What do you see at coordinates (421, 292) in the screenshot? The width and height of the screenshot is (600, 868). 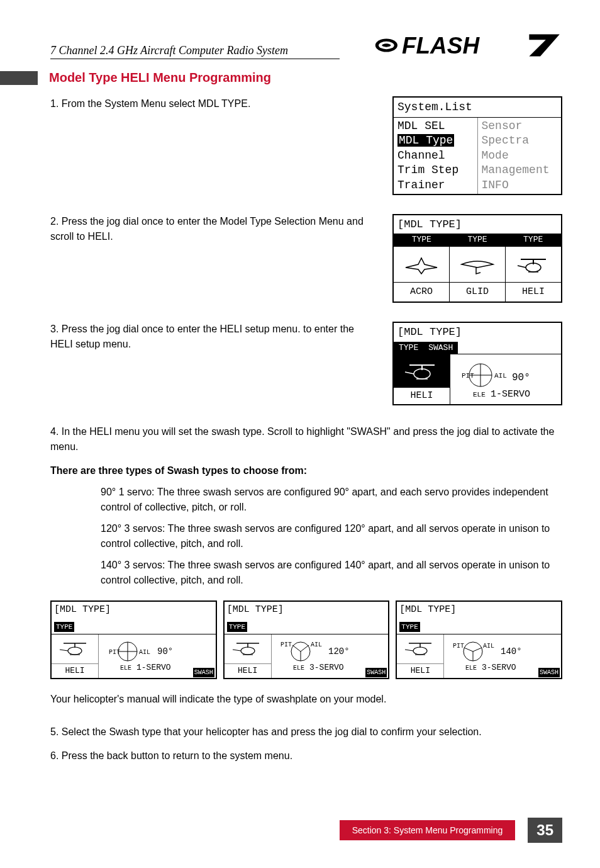 I see `lcd-label: ACRO` at bounding box center [421, 292].